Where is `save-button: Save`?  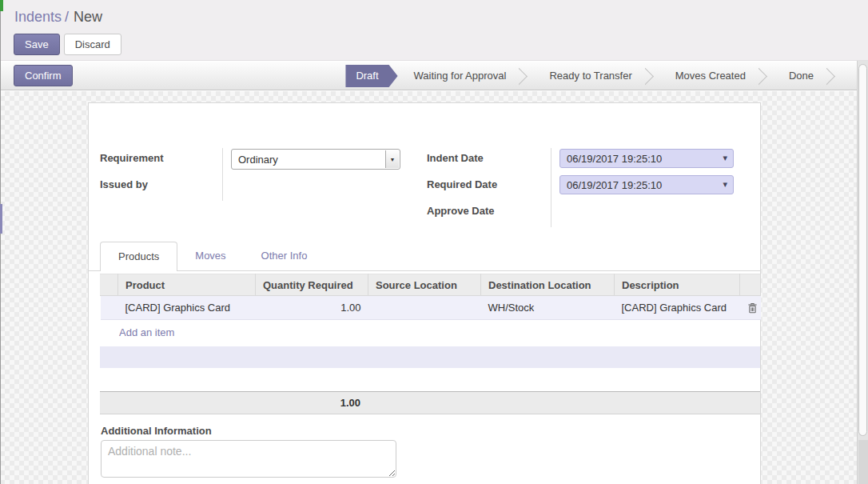
save-button: Save is located at coordinates (37, 45).